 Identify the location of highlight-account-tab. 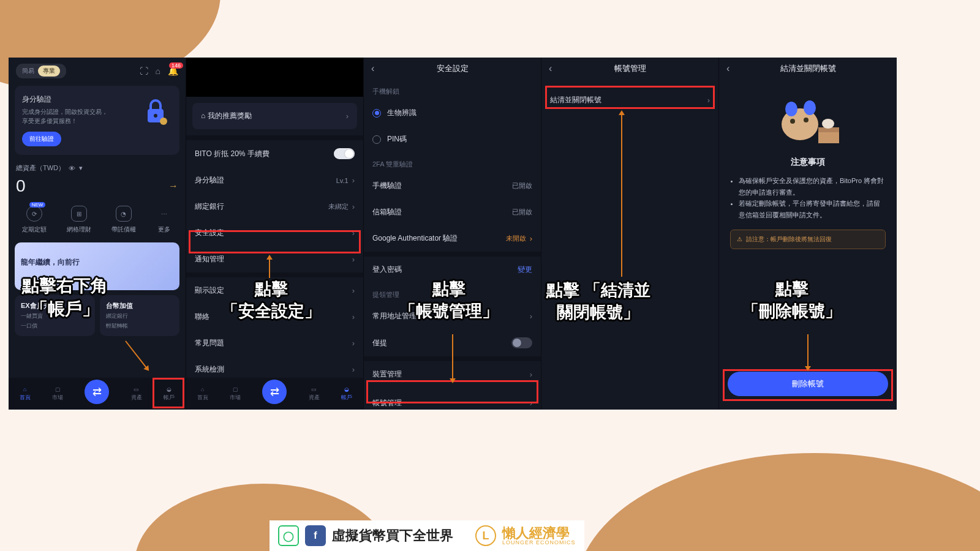
(168, 393).